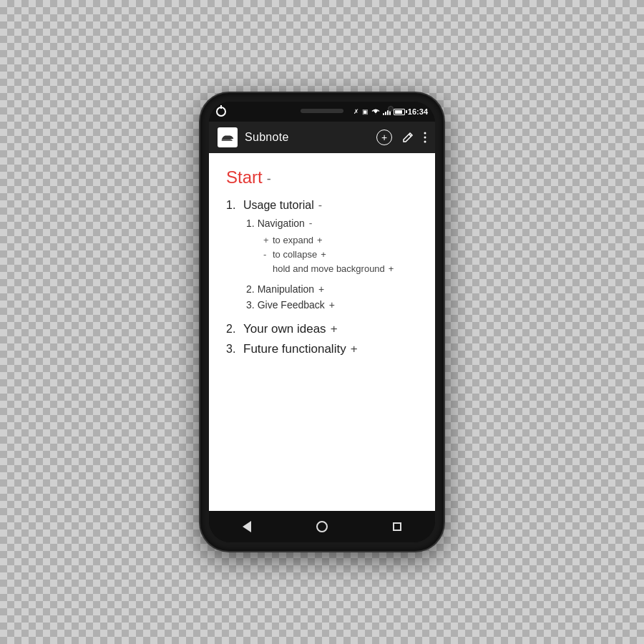 The width and height of the screenshot is (644, 644). Describe the element at coordinates (399, 112) in the screenshot. I see `battery-body` at that location.